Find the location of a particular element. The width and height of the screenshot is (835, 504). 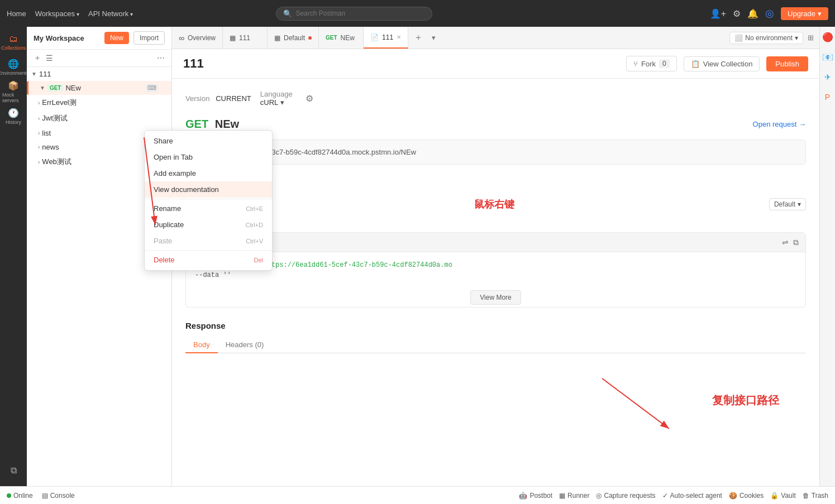

right-icon-outlook: 📧 is located at coordinates (828, 57).